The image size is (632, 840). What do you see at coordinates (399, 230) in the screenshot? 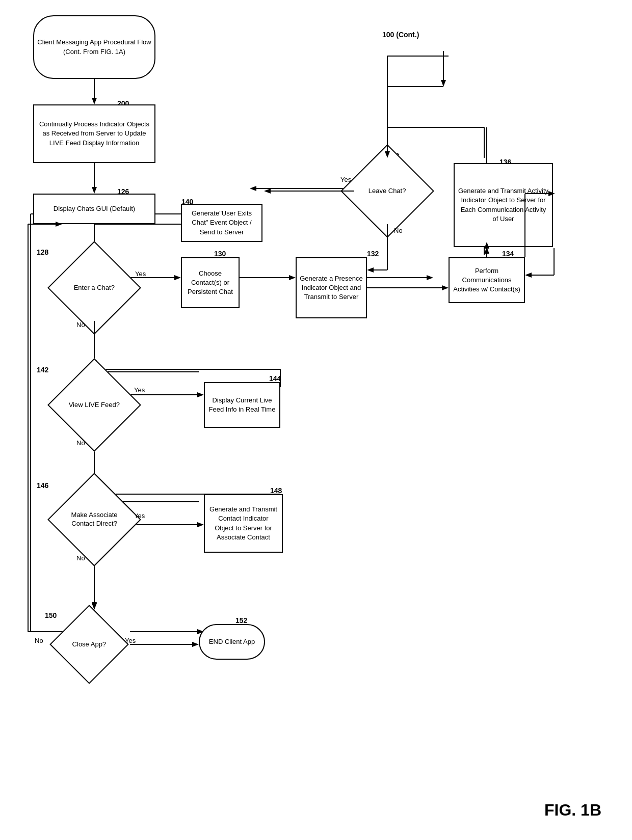
I see `no-label-138: No` at bounding box center [399, 230].